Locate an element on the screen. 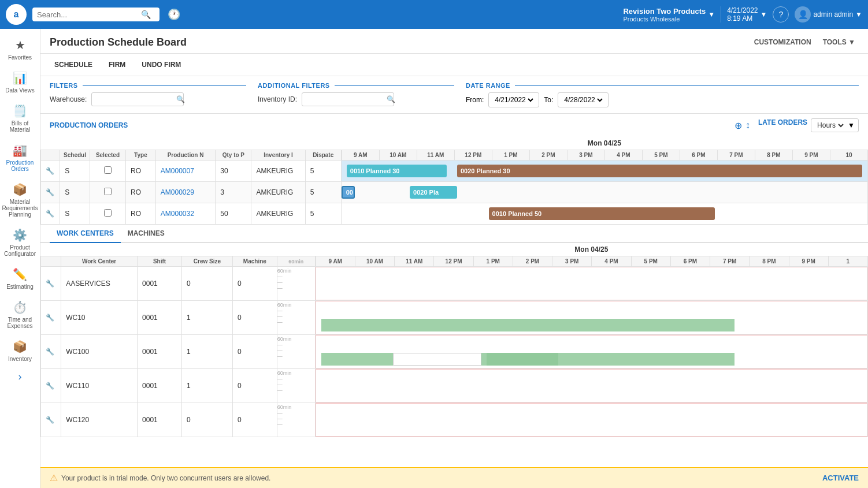 The image size is (868, 488). sidebar-item-bills: 🗒️ Bills of Material is located at coordinates (20, 118).